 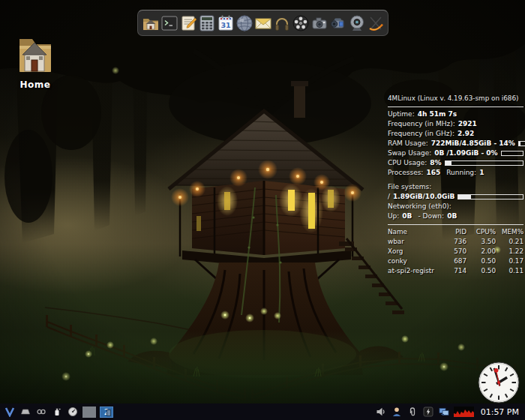 I want to click on table-cell: 3.50, so click(x=482, y=242).